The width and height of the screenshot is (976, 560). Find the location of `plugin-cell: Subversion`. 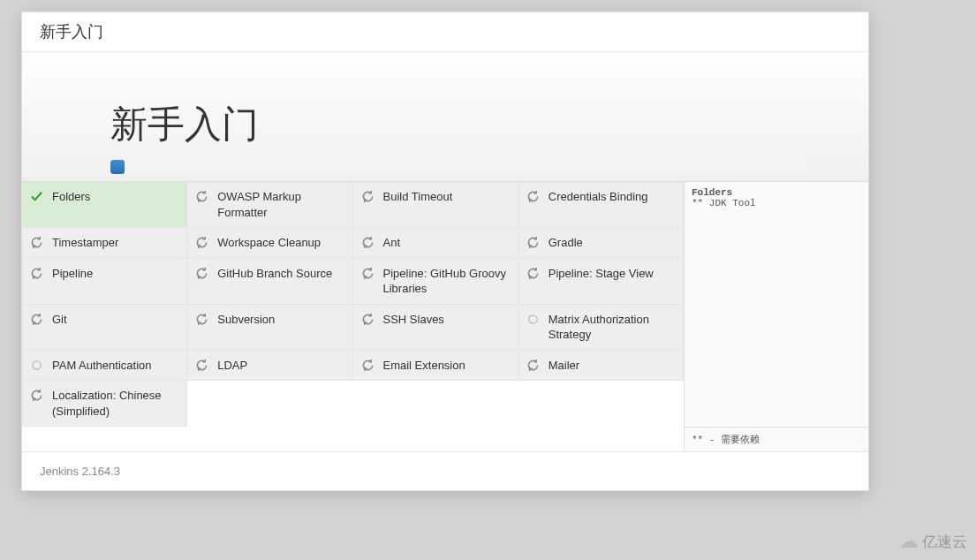

plugin-cell: Subversion is located at coordinates (270, 328).